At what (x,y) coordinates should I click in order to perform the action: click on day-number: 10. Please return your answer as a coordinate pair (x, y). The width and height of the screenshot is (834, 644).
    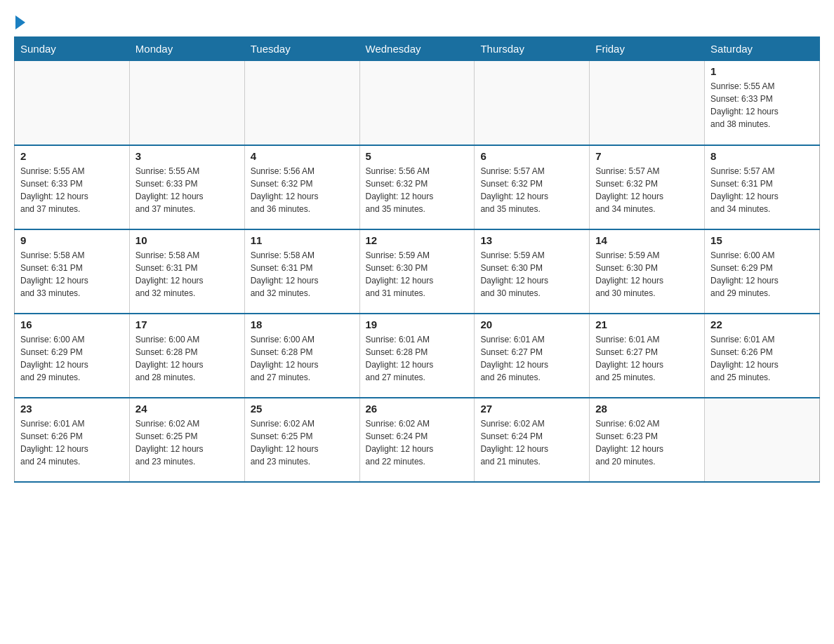
    Looking at the image, I should click on (187, 240).